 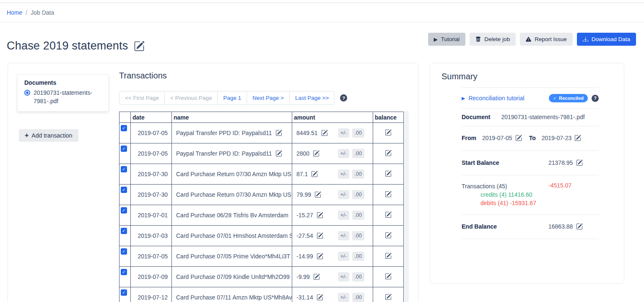 I want to click on checkmark-icon: ✓, so click(x=124, y=169).